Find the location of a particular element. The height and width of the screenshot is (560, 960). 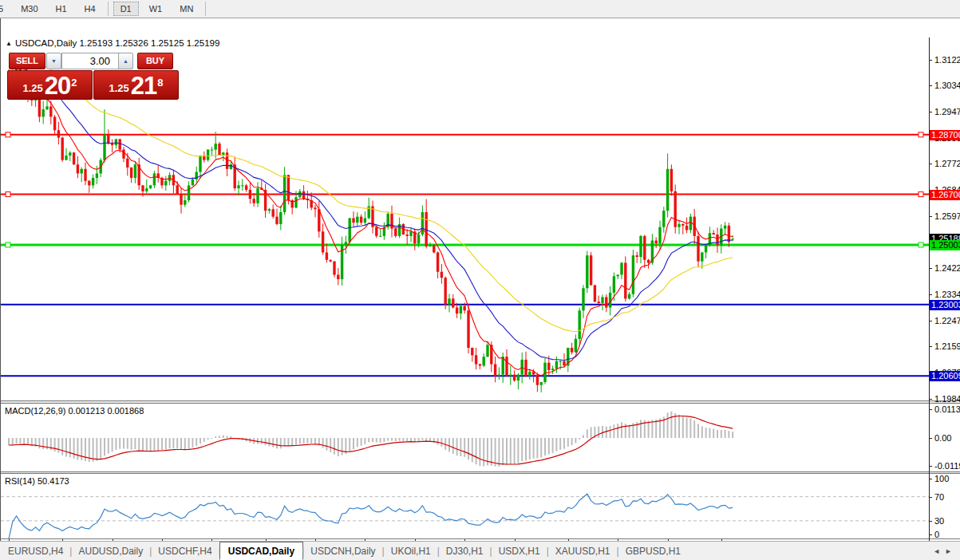

macd-values: 0.001213 0.001868 is located at coordinates (105, 411).